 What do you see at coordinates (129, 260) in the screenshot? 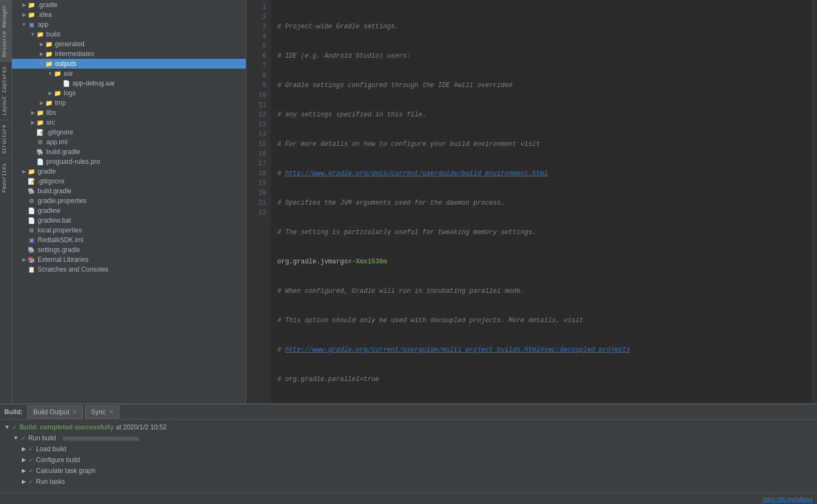
I see `tree-item-external-libraries: ▶ 📚 External Libraries` at bounding box center [129, 260].